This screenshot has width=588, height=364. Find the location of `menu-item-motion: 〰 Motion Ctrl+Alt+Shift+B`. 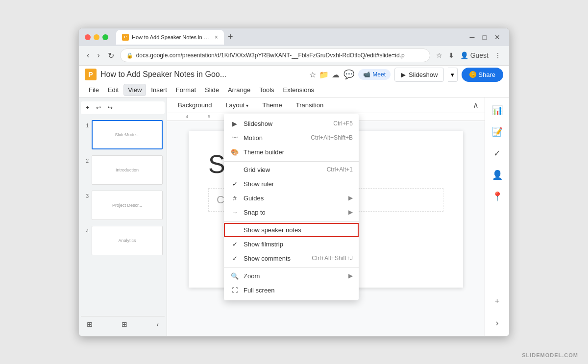

menu-item-motion: 〰 Motion Ctrl+Alt+Shift+B is located at coordinates (291, 138).